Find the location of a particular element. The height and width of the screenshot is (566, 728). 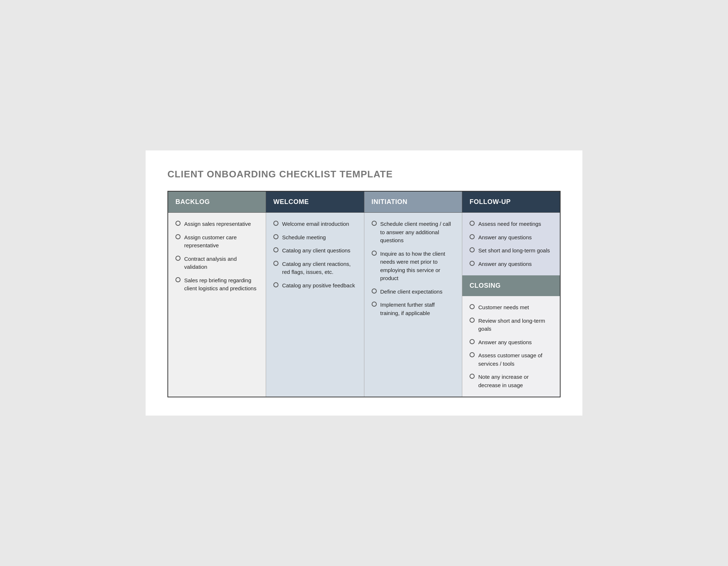

list-item: Review short and long-term goals is located at coordinates (511, 325).